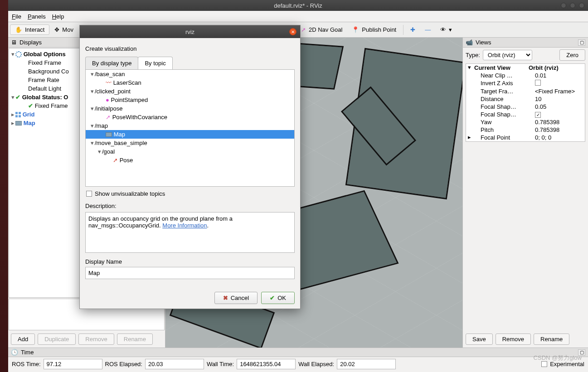 The image size is (588, 372). Describe the element at coordinates (89, 194) in the screenshot. I see `show-unviz-checkbox` at that location.